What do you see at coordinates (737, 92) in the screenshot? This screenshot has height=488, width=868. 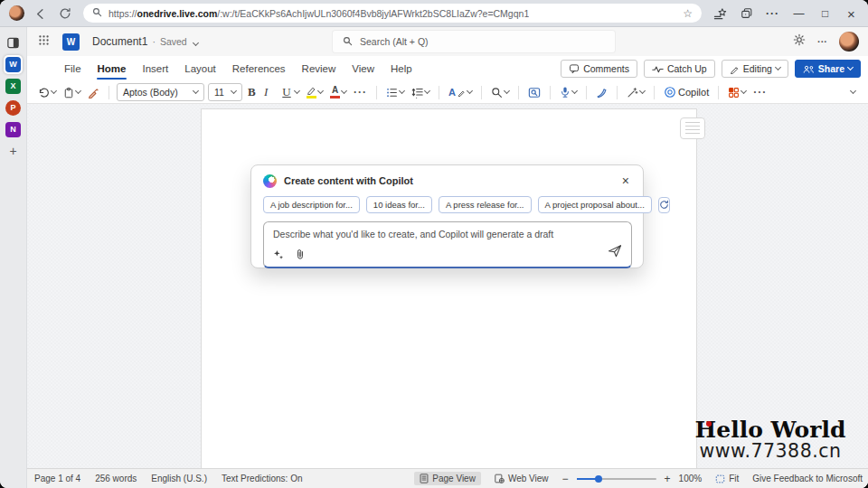 I see `apps-button` at bounding box center [737, 92].